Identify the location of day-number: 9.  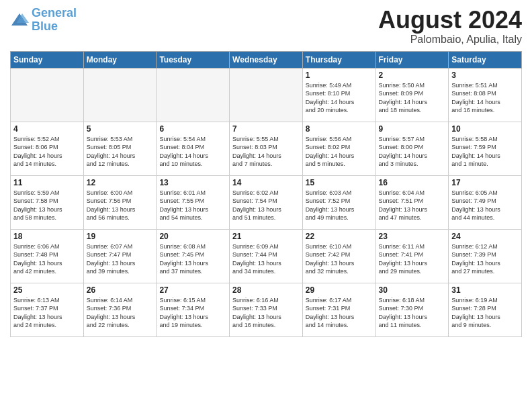
(412, 129).